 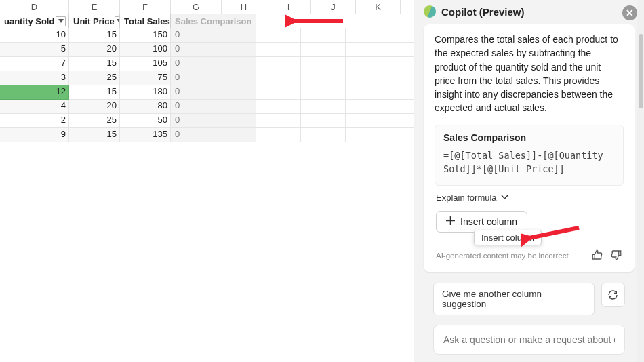 I want to click on table-row: 12151800, so click(x=207, y=92).